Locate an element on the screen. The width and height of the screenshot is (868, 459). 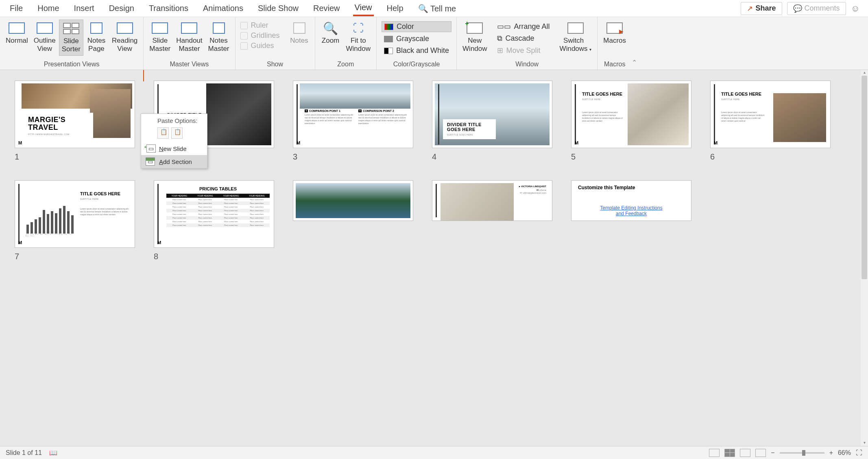
scroll-down-icon: ▾ is located at coordinates (864, 443).